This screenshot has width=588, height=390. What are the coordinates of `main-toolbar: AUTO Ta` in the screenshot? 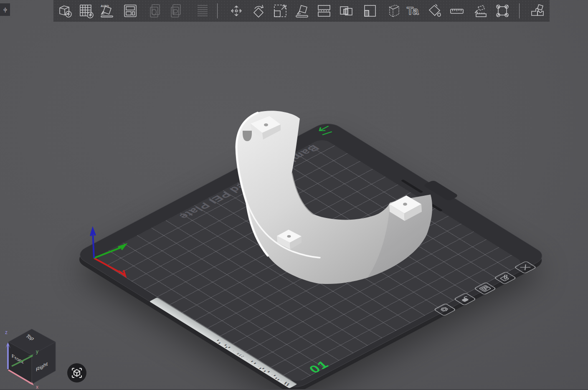 It's located at (302, 11).